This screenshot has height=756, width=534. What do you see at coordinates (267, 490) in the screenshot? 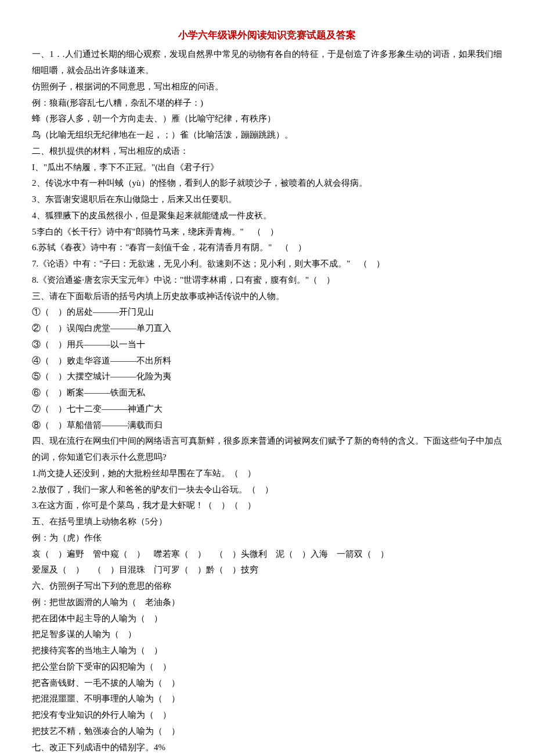
I see `body-line: 2.放假了，我们一家人和爸爸的驴友们一块去令山谷玩。（ ）` at bounding box center [267, 490].